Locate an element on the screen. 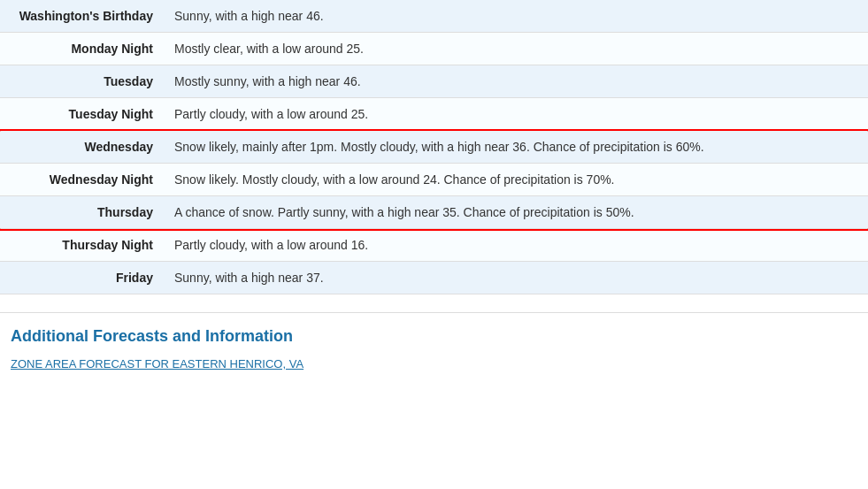 Image resolution: width=868 pixels, height=489 pixels. period-description: Partly cloudy, with a low around 16. is located at coordinates (516, 246).